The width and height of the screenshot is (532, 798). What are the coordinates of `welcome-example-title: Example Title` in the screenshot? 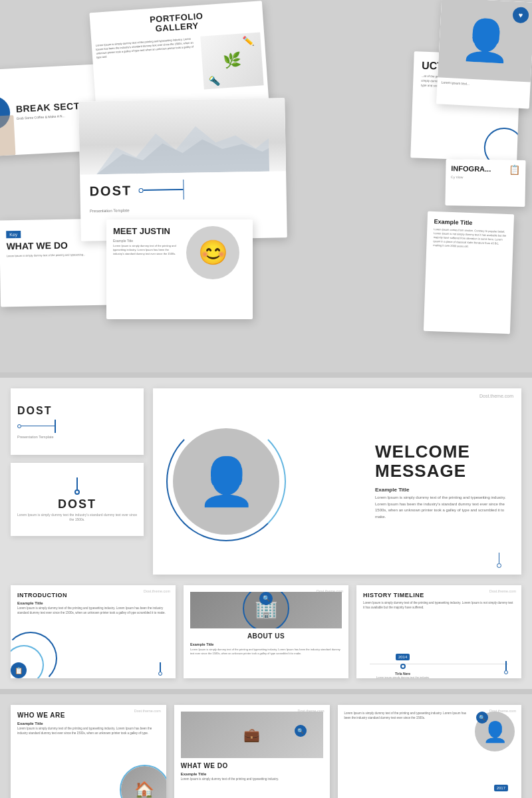 It's located at (442, 489).